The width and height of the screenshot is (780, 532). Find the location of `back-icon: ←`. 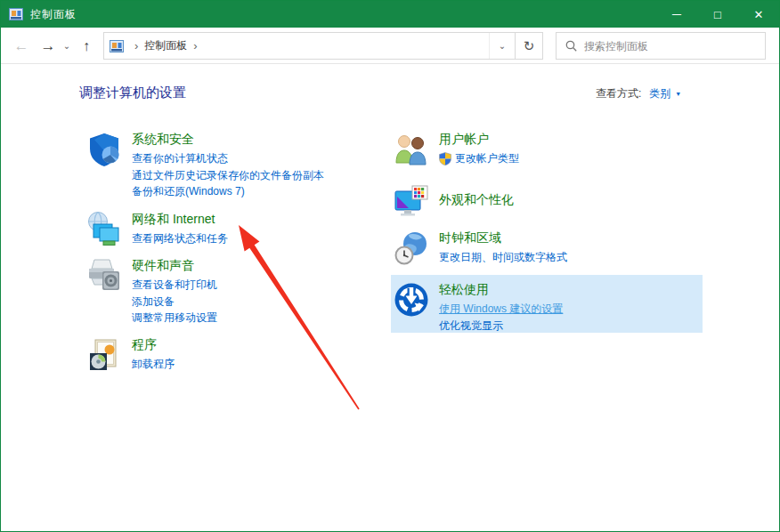

back-icon: ← is located at coordinates (21, 46).